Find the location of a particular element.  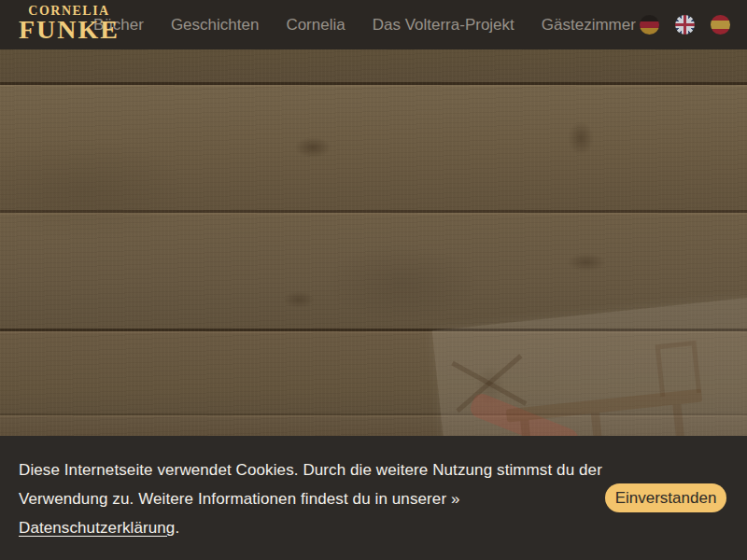

menu-item: Das Volterra-Projekt is located at coordinates (444, 25).